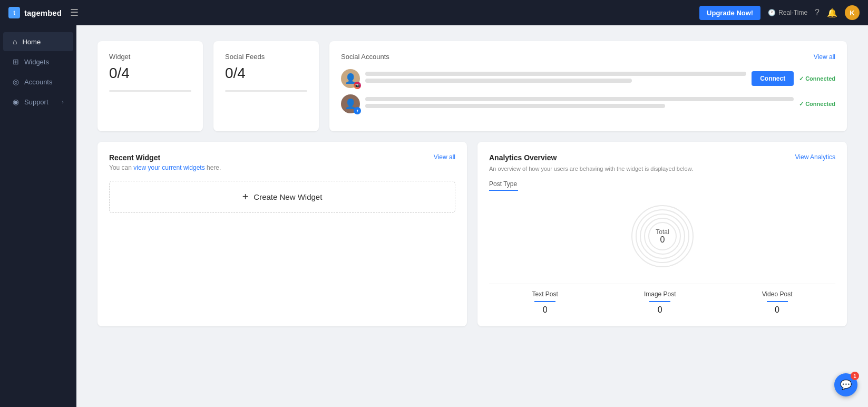 The height and width of the screenshot is (407, 868). I want to click on logo-text: tagembed, so click(43, 13).